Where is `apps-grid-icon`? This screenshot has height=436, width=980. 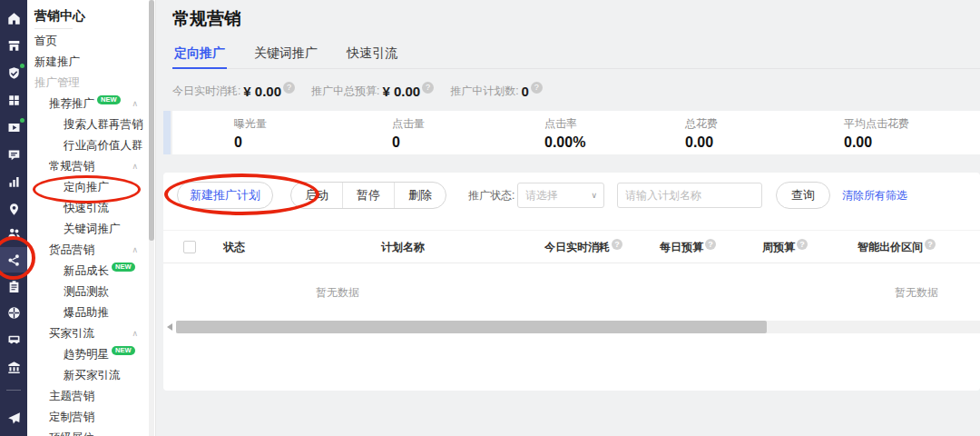
apps-grid-icon is located at coordinates (14, 100).